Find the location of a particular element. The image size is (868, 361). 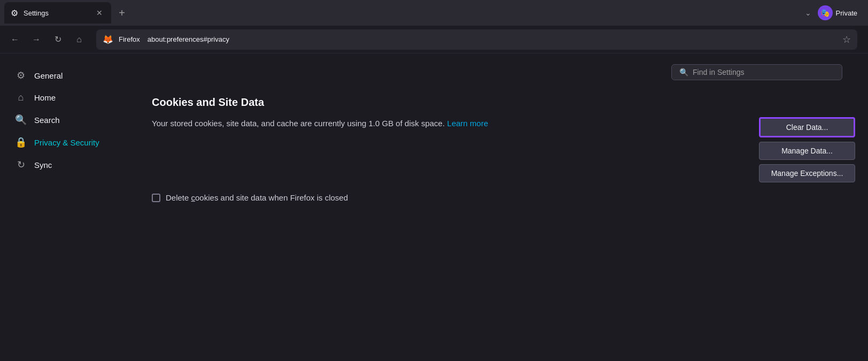

back-button: ← is located at coordinates (15, 40).